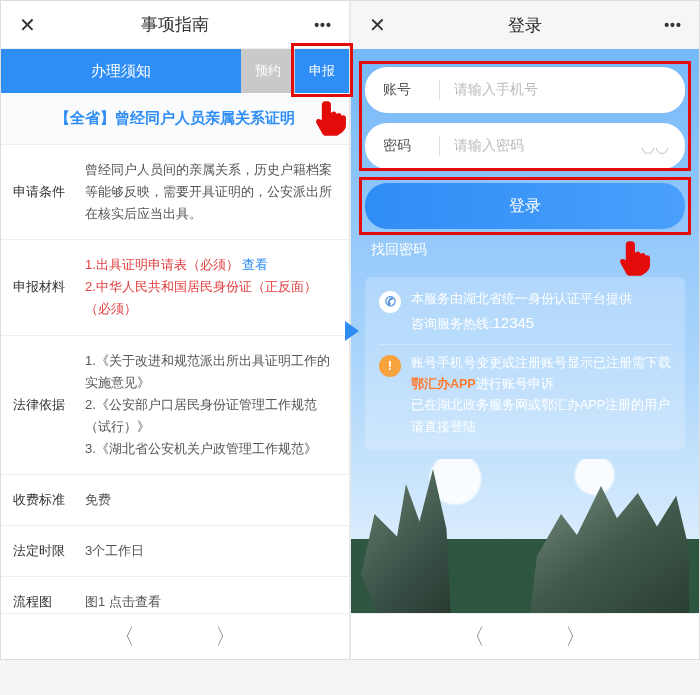 This screenshot has width=700, height=695. Describe the element at coordinates (268, 71) in the screenshot. I see `tab-reserve: 预约` at that location.